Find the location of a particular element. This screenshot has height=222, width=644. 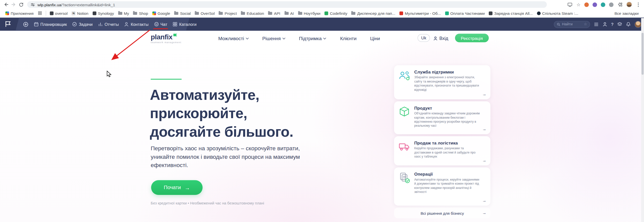

card-operations: Операції Автоматизуйте процеси, керуйте … is located at coordinates (442, 186).